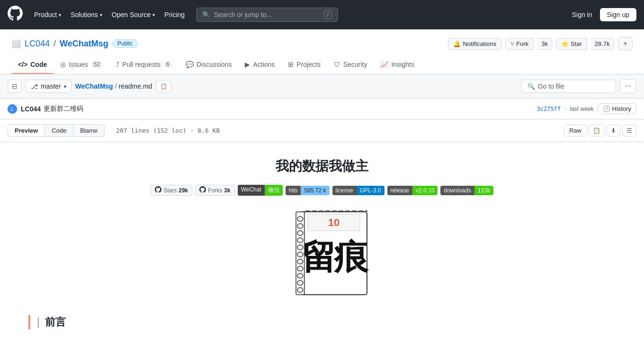  What do you see at coordinates (97, 64) in the screenshot?
I see `issues-count-badge: 52` at bounding box center [97, 64].